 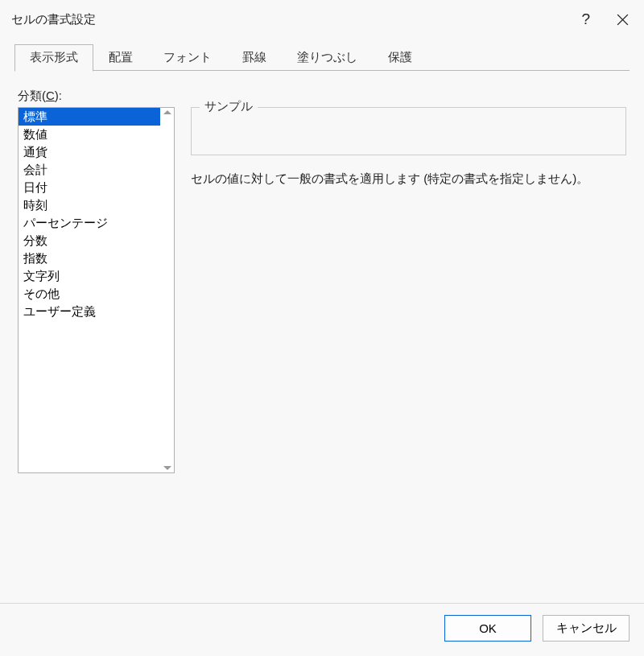 What do you see at coordinates (35, 187) in the screenshot?
I see `list-item-label: 日付` at bounding box center [35, 187].